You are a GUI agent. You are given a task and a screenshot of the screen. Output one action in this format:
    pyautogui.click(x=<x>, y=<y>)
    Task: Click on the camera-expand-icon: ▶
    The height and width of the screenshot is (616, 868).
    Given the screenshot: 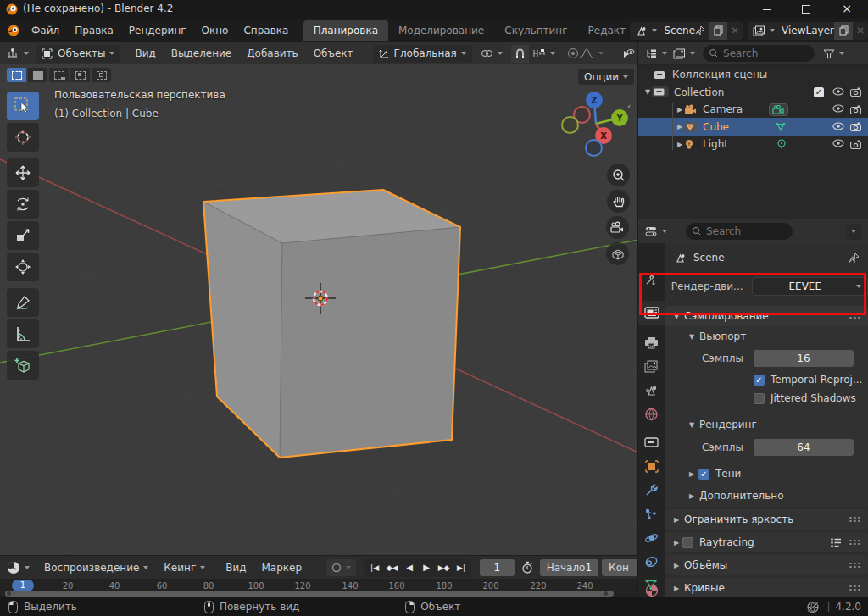 What is the action you would take?
    pyautogui.click(x=680, y=110)
    